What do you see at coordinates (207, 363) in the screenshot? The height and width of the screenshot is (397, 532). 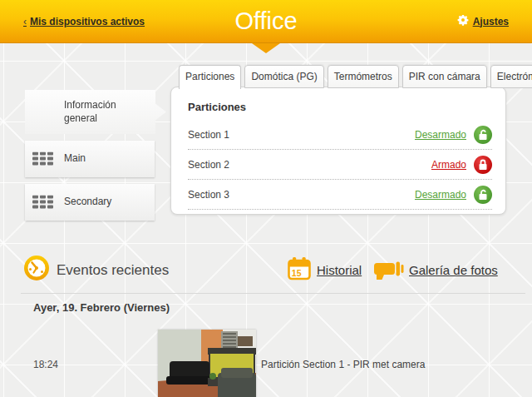 I see `event-photo-thumbnail` at bounding box center [207, 363].